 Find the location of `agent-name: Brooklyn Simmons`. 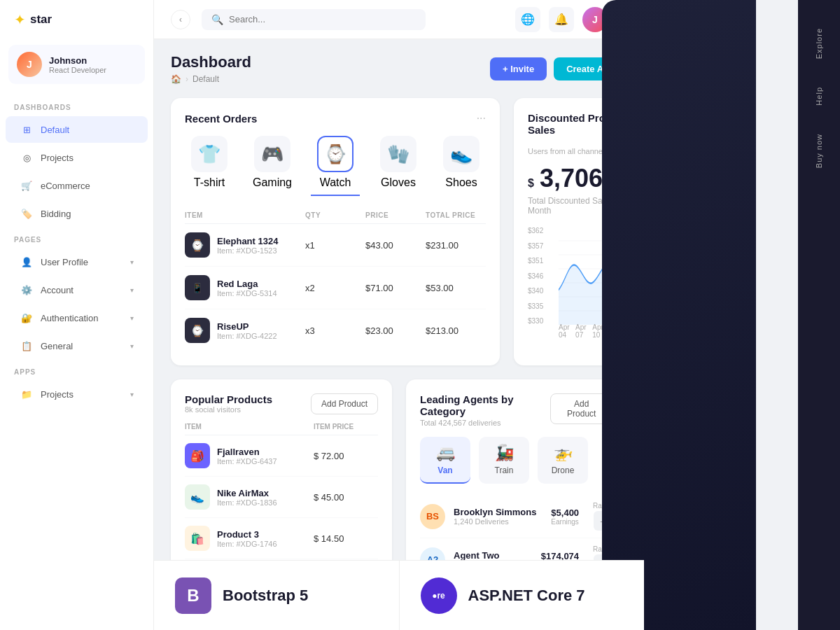

agent-name: Brooklyn Simmons is located at coordinates (495, 512).